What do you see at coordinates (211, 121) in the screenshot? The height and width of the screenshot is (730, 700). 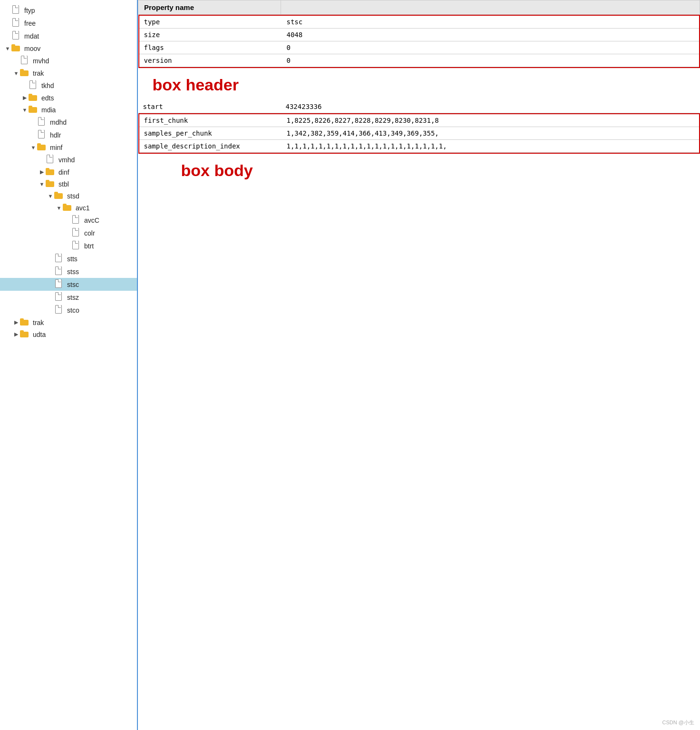 I see `prop-name-first_chunk: first_chunk` at bounding box center [211, 121].